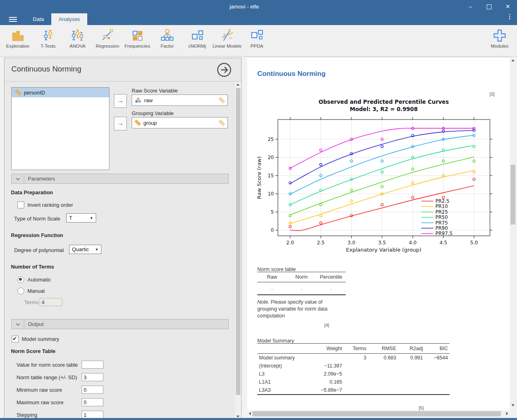 This screenshot has width=517, height=420. I want to click on svg-text: 3.5, so click(382, 243).